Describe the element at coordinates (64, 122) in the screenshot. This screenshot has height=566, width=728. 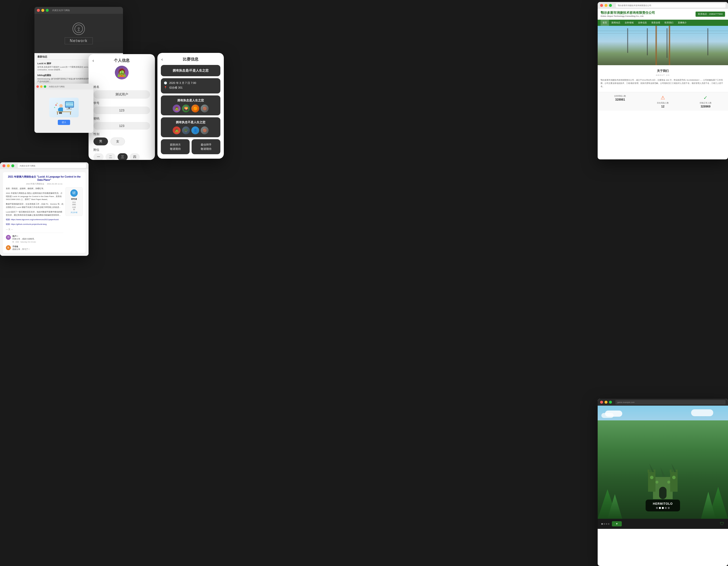
I see `enter-button: 进入` at that location.